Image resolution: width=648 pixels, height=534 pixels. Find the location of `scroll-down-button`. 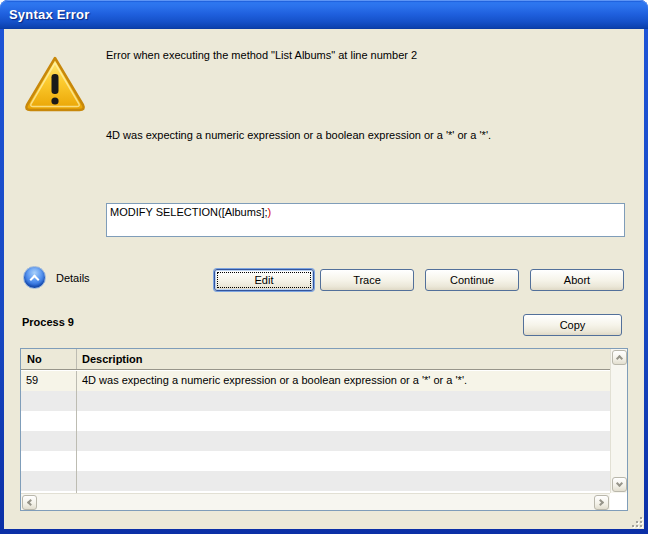

scroll-down-button is located at coordinates (620, 484).